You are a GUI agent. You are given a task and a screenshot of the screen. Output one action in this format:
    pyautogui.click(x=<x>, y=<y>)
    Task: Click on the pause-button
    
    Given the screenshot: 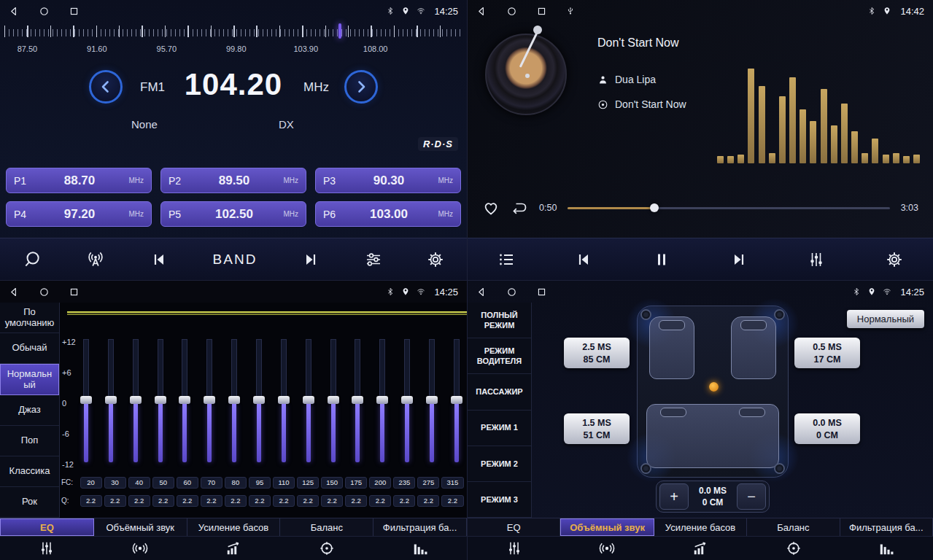 What is the action you would take?
    pyautogui.click(x=662, y=260)
    